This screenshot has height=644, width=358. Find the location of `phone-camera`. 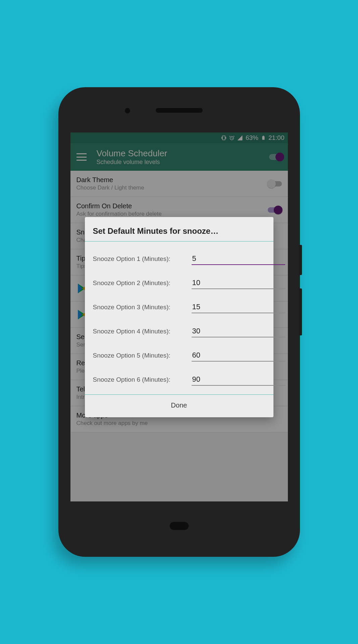

phone-camera is located at coordinates (127, 111).